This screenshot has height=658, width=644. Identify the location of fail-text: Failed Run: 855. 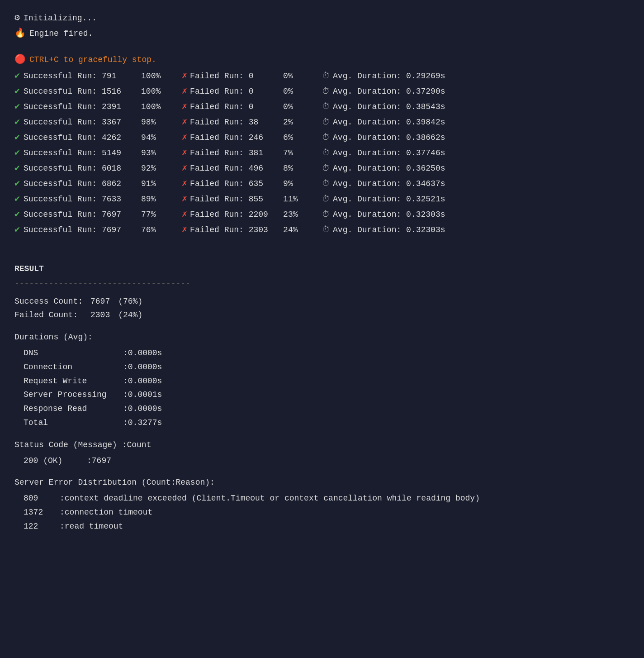
(235, 199).